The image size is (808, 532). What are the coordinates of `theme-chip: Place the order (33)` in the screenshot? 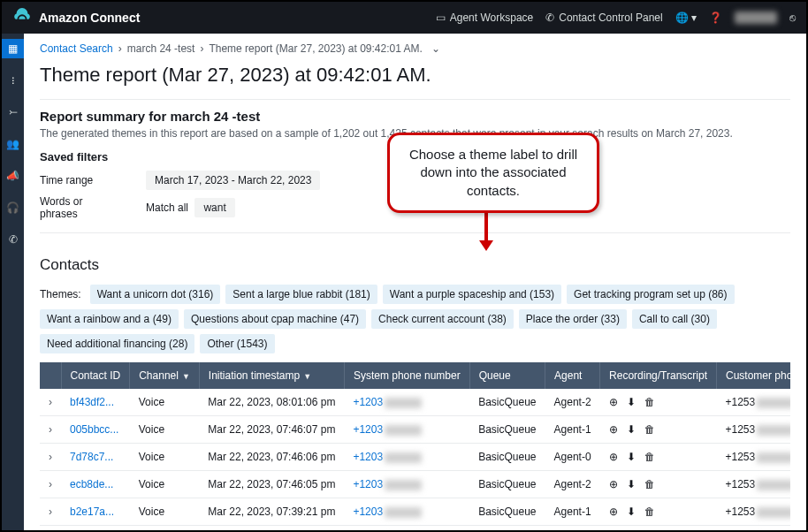 It's located at (573, 319).